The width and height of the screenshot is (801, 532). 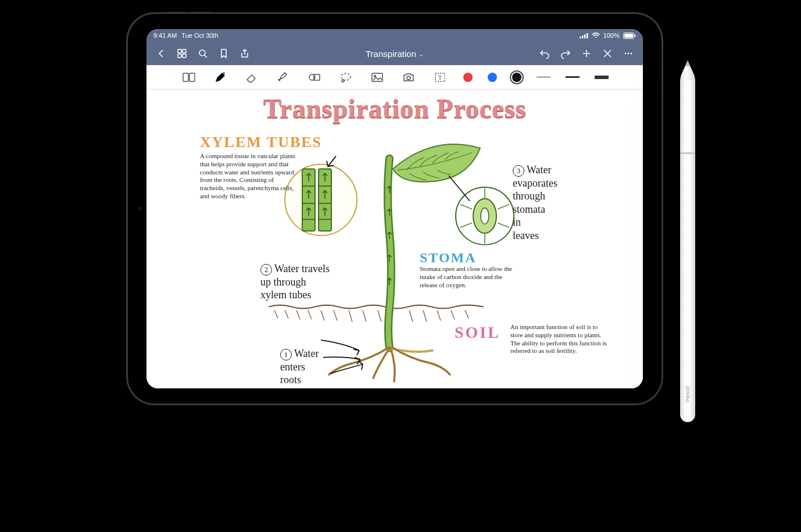 I want to click on soil-description: An important function of soil is to stor…, so click(x=560, y=340).